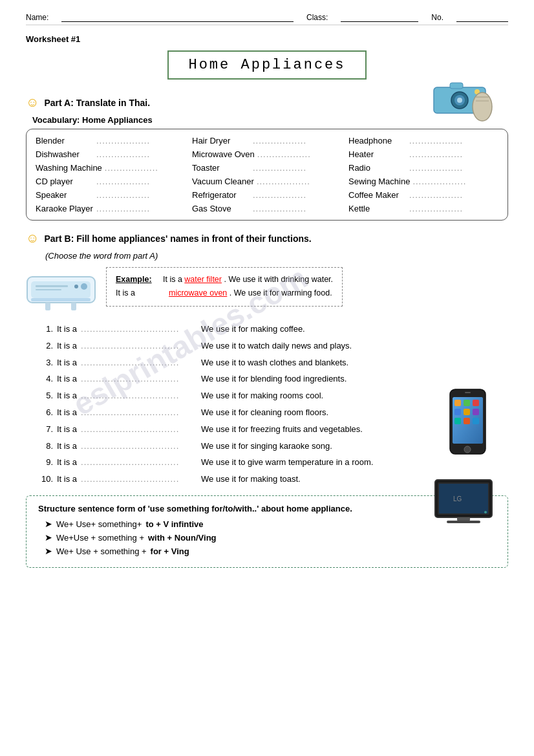 The height and width of the screenshot is (756, 534). Describe the element at coordinates (463, 501) in the screenshot. I see `monitor-decoration: LG` at that location.